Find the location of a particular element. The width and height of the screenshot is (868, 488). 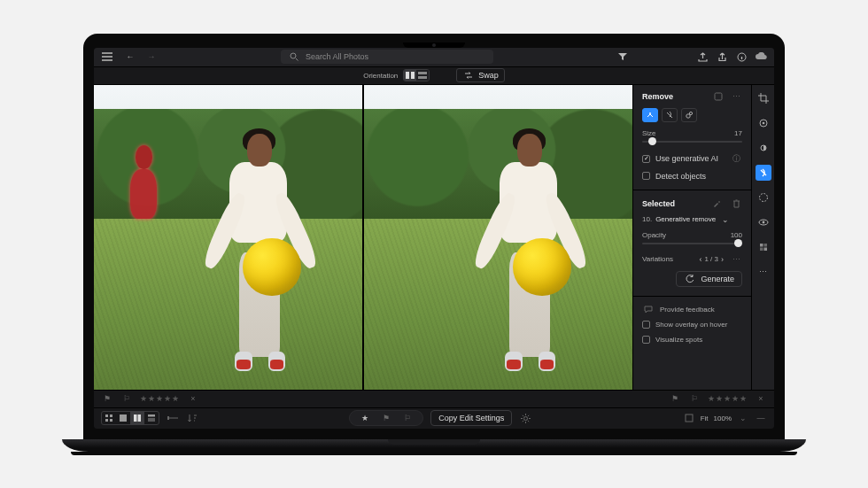

feedback-link: Provide feedback is located at coordinates (693, 310).